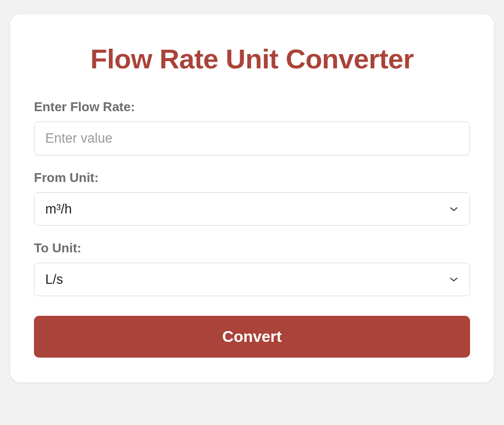 Image resolution: width=504 pixels, height=425 pixels. What do you see at coordinates (252, 248) in the screenshot?
I see `to-unit-label: To Unit:` at bounding box center [252, 248].